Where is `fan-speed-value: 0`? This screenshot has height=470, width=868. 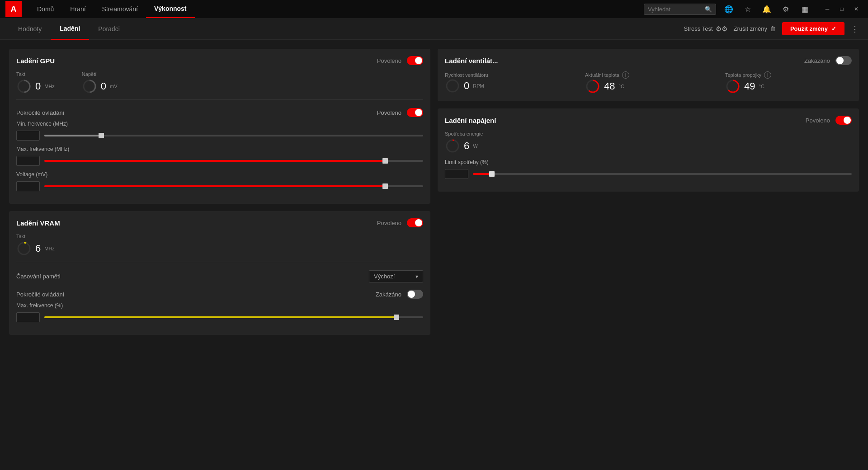 fan-speed-value: 0 is located at coordinates (467, 86).